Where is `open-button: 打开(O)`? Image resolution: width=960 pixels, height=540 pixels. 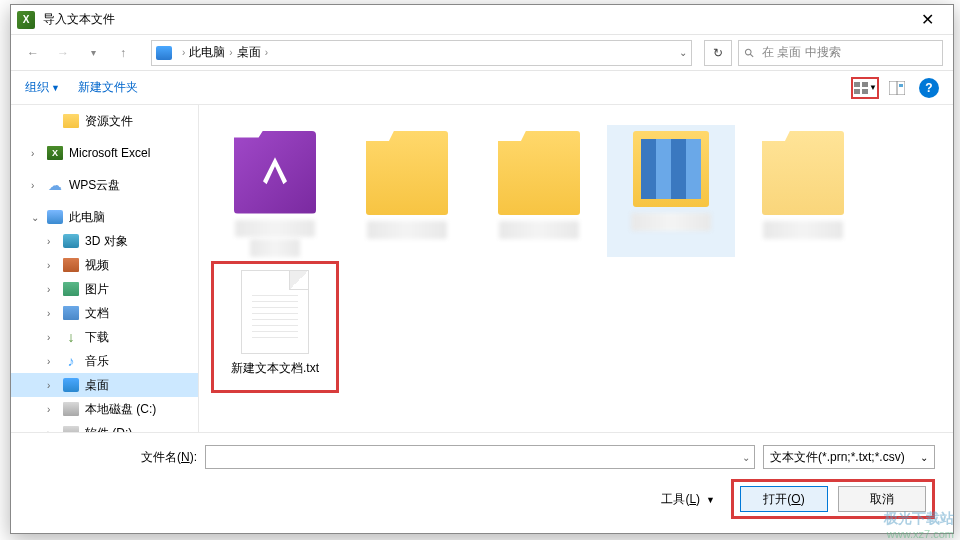
open-button: 打开(O) is located at coordinates (784, 499).